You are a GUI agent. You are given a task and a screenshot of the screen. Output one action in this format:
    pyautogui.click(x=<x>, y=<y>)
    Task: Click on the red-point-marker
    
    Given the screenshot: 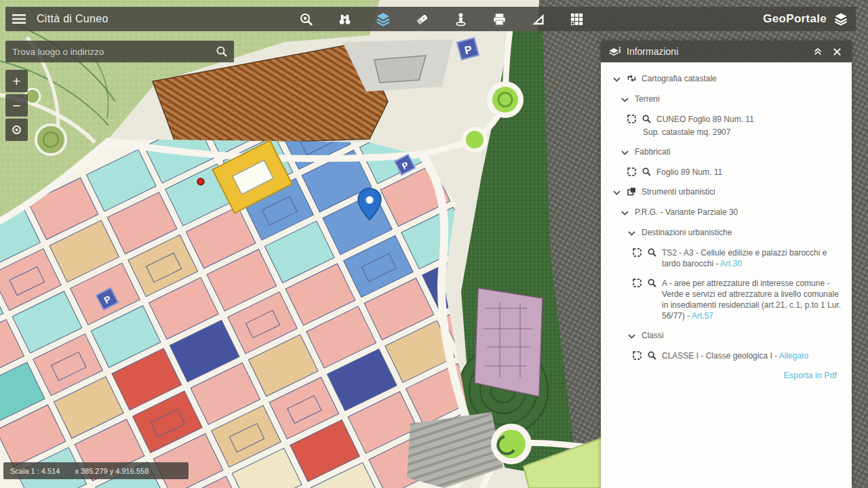 What is the action you would take?
    pyautogui.click(x=201, y=182)
    